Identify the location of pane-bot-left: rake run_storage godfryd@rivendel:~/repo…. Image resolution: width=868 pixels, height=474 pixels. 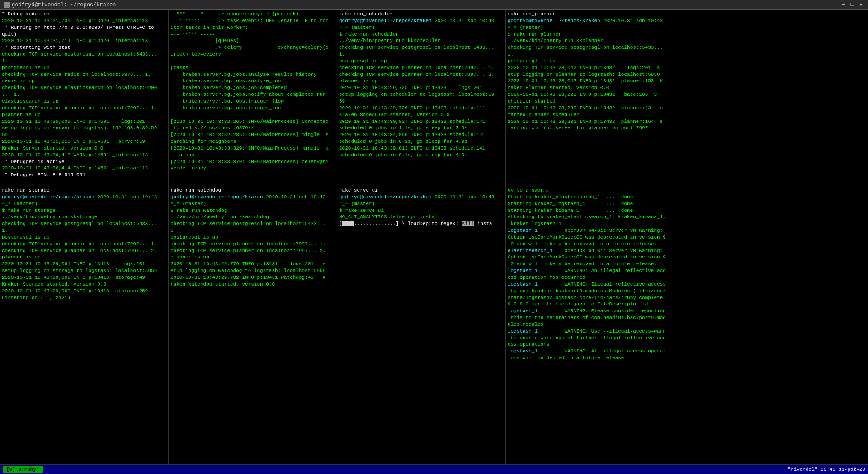
(84, 325).